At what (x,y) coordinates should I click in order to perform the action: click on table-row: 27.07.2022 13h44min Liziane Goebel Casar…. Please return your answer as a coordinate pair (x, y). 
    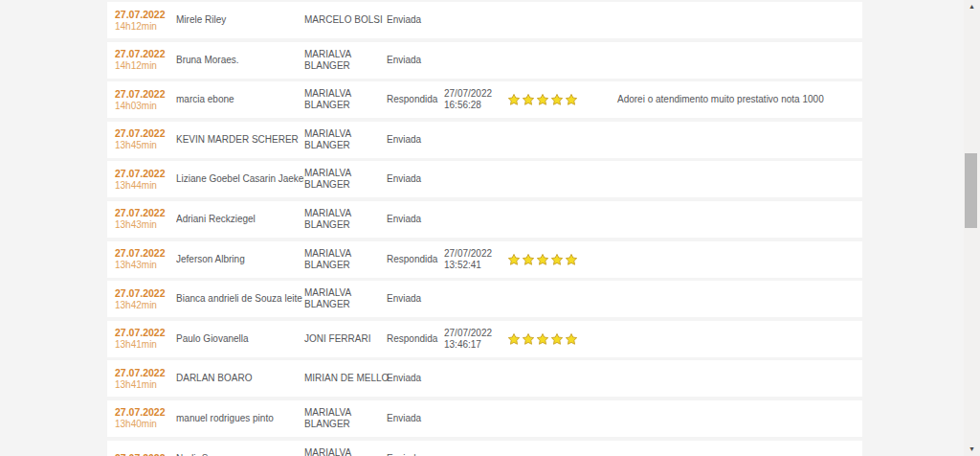
    Looking at the image, I should click on (484, 179).